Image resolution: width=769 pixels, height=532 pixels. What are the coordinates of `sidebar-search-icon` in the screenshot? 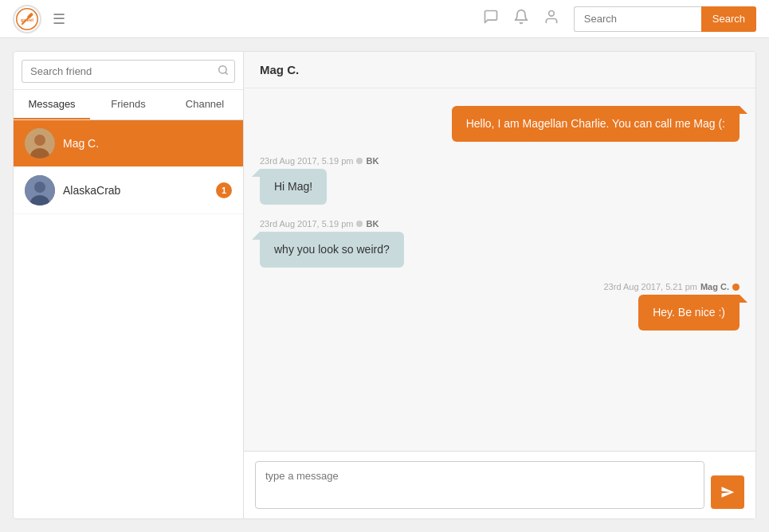 It's located at (223, 72).